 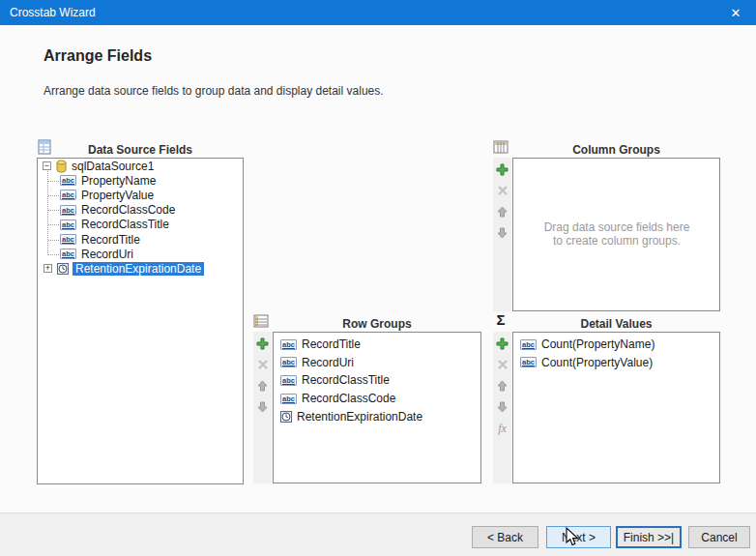 What do you see at coordinates (503, 190) in the screenshot?
I see `remove-column-group-button` at bounding box center [503, 190].